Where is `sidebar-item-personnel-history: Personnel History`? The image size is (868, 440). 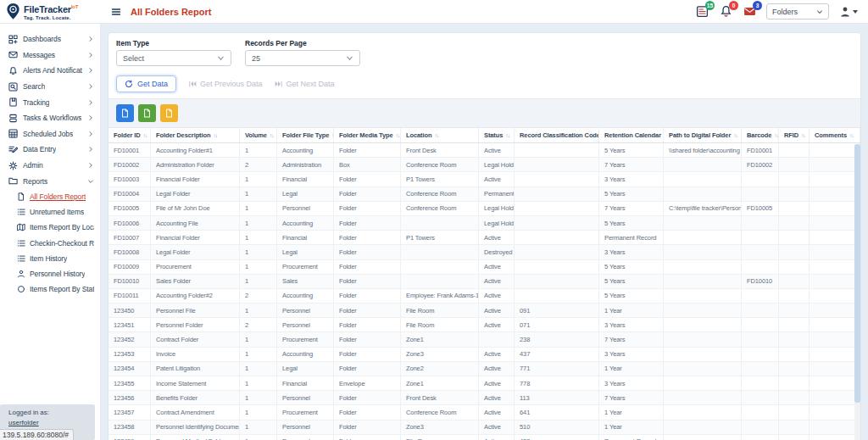
sidebar-item-personnel-history: Personnel History is located at coordinates (50, 274).